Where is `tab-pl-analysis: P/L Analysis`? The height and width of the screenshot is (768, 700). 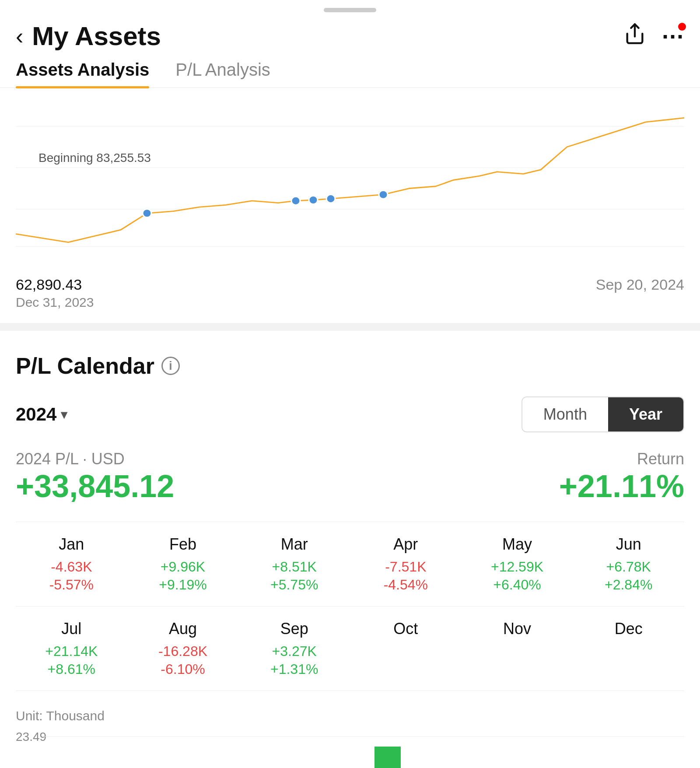
tab-pl-analysis: P/L Analysis is located at coordinates (223, 74).